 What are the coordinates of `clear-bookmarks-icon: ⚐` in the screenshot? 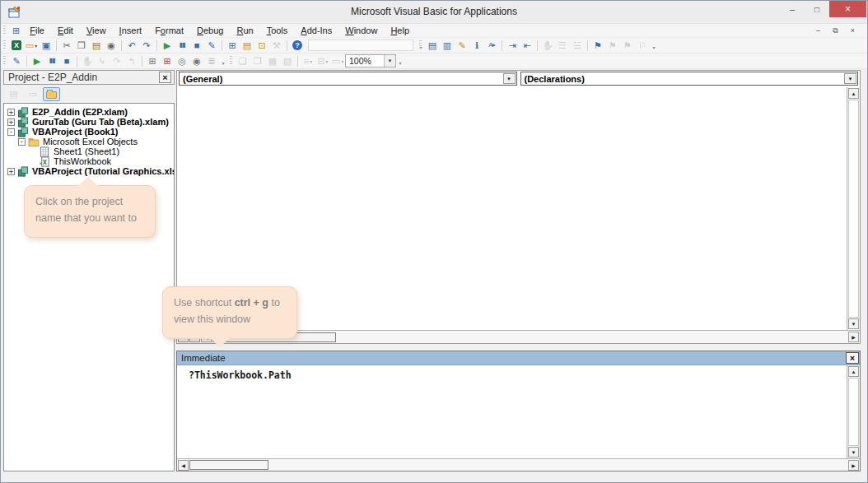 It's located at (642, 45).